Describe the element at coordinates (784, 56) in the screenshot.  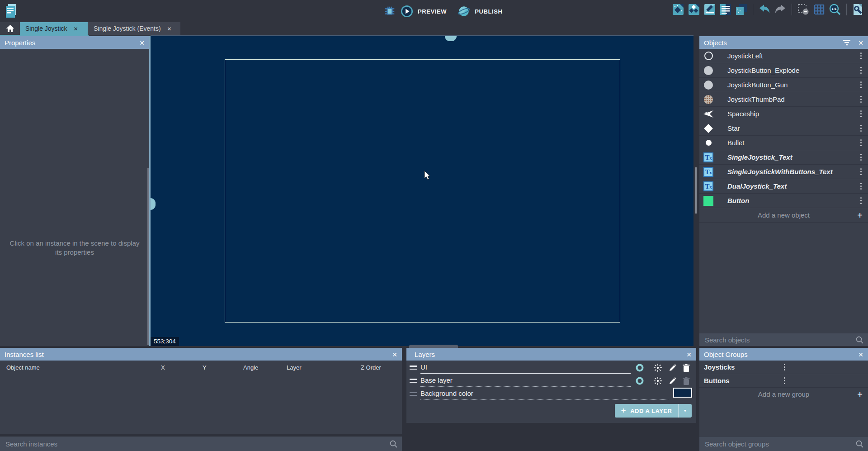
I see `object-row: JoystickLeft` at that location.